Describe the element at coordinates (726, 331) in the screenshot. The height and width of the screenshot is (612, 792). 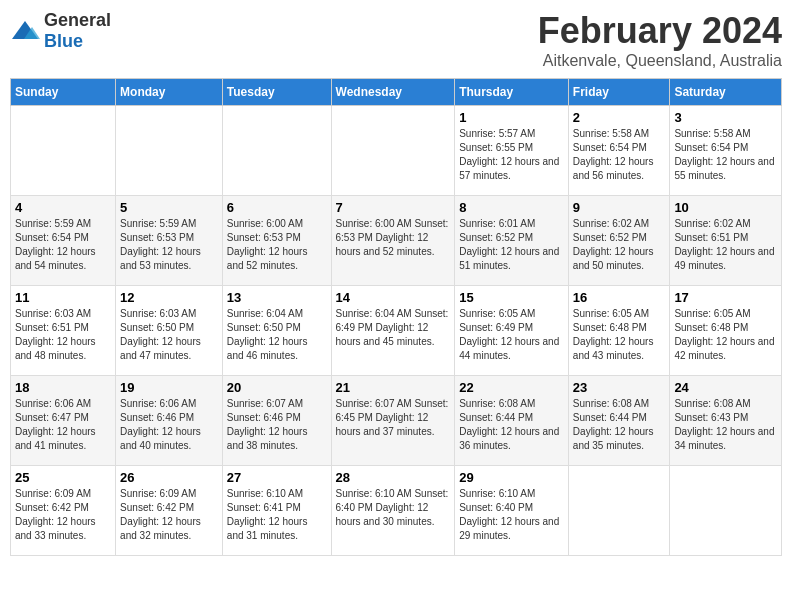
I see `calendar-cell: 17Sunrise: 6:05 AM Sunset: 6:48 PM Dayli…` at that location.